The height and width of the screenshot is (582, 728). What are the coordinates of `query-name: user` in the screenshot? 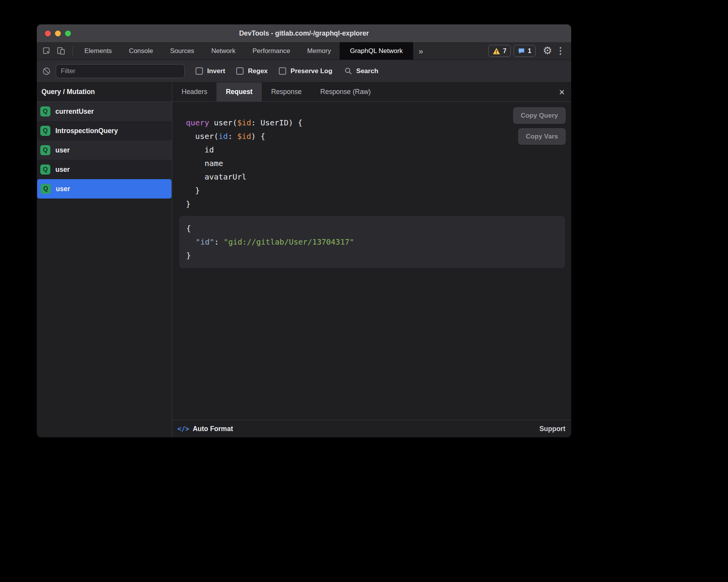 It's located at (63, 189).